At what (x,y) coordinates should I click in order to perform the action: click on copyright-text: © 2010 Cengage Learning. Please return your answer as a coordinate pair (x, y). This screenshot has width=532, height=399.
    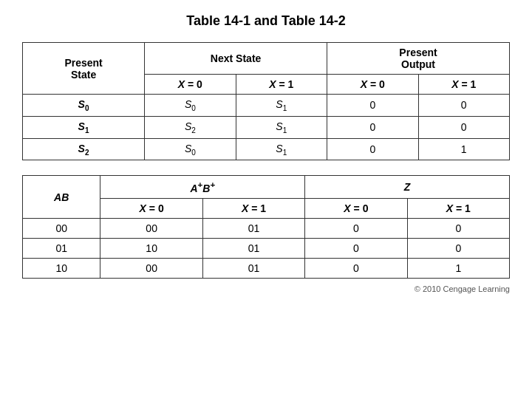
    Looking at the image, I should click on (463, 289).